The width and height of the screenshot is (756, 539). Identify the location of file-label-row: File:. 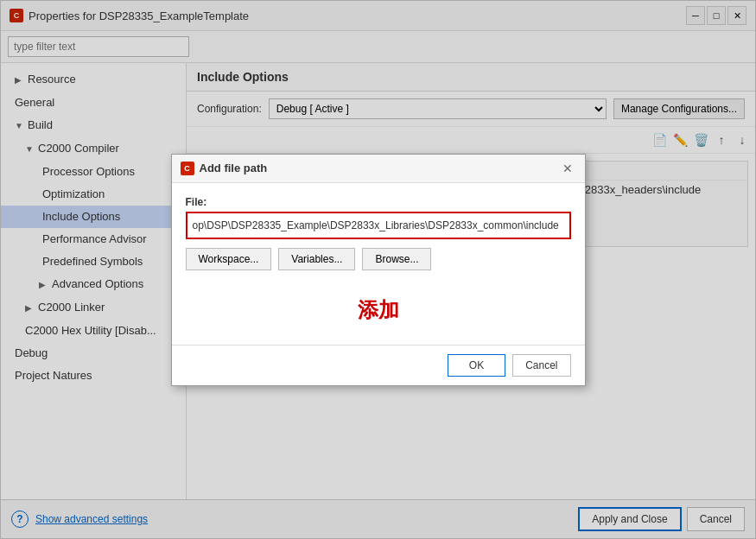
(378, 202).